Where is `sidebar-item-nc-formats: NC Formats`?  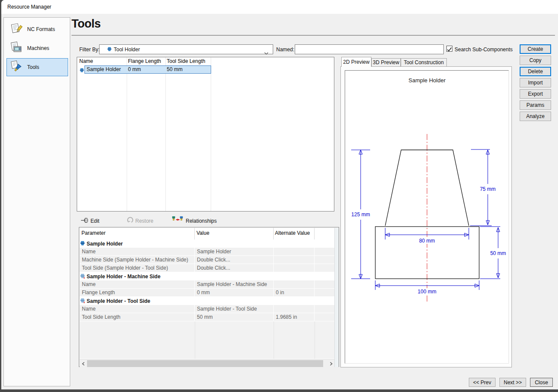
sidebar-item-nc-formats: NC Formats is located at coordinates (37, 29).